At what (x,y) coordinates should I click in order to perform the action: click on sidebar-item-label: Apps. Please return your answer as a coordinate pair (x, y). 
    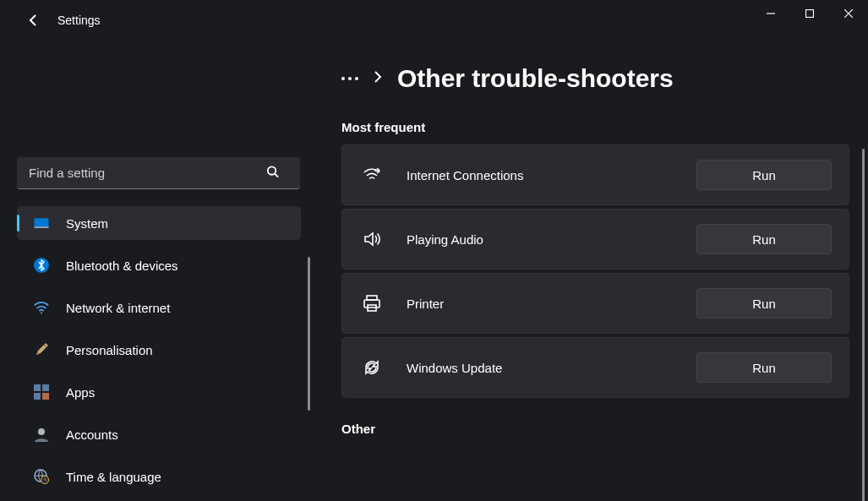
    Looking at the image, I should click on (80, 392).